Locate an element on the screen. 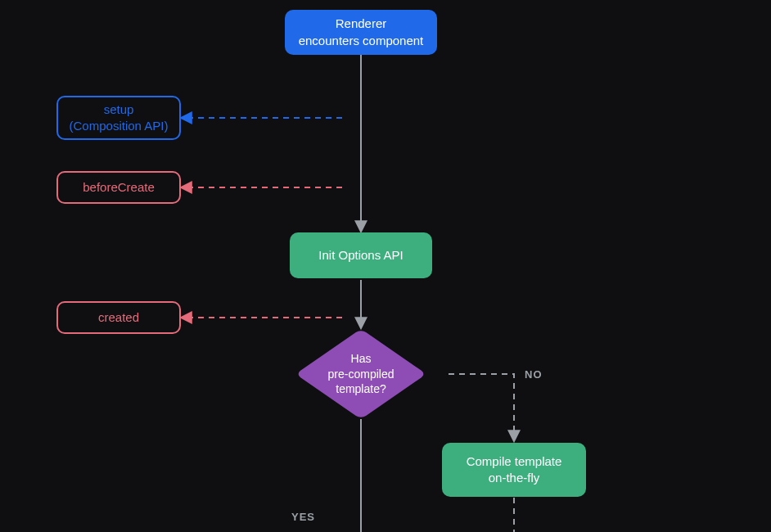  hook-before-create-label: beforeCreate is located at coordinates (119, 187).